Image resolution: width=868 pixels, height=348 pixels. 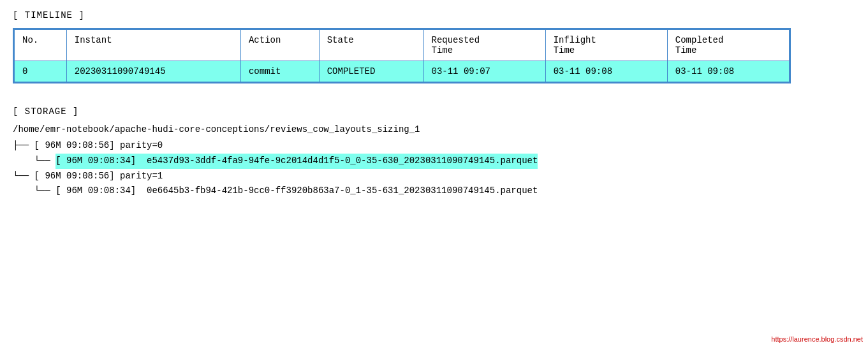 What do you see at coordinates (434, 177) in the screenshot?
I see `tree-line: └── [ 96M 09:08:56] parity=1` at bounding box center [434, 177].